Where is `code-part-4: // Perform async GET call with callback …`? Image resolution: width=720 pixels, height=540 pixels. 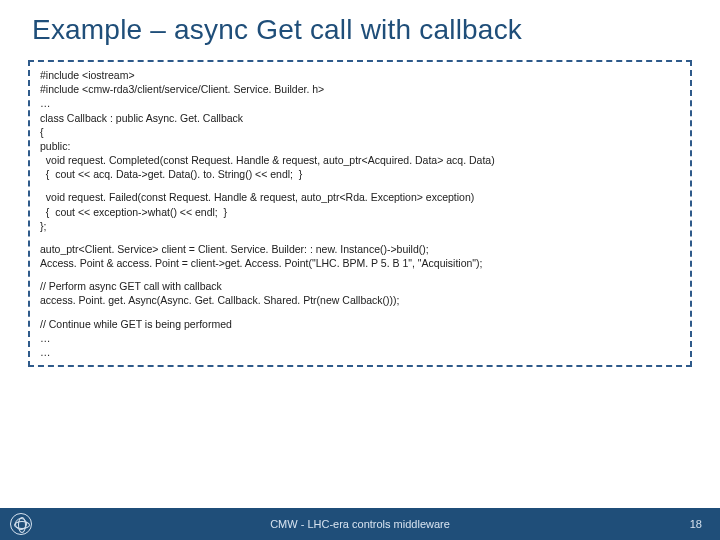
code-part-4: // Perform async GET call with callback … is located at coordinates (360, 293).